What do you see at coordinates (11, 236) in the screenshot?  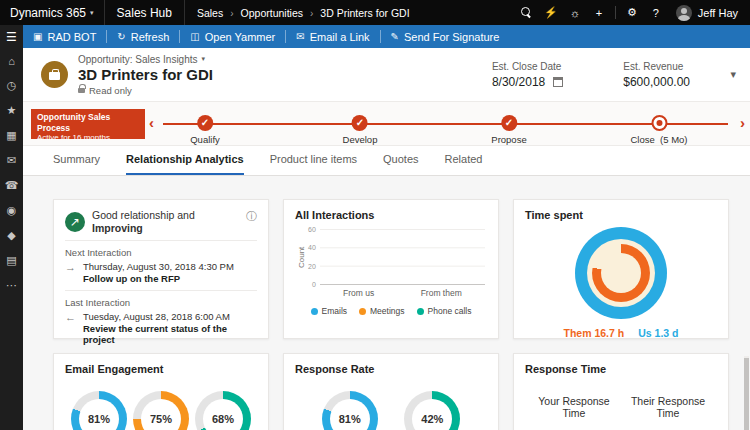 I see `diamond-icon: ◆` at bounding box center [11, 236].